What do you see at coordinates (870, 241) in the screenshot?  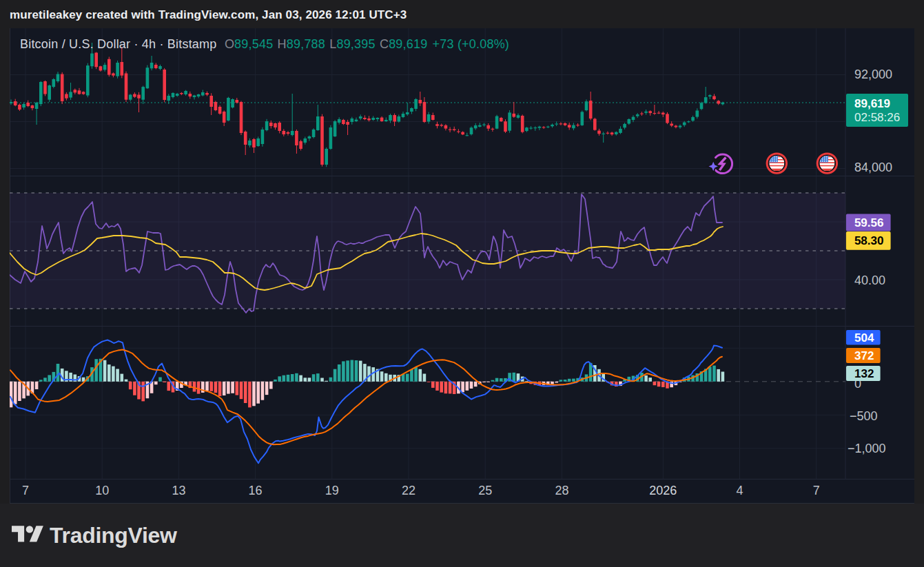 I see `svg-text: 58.30` at bounding box center [870, 241].